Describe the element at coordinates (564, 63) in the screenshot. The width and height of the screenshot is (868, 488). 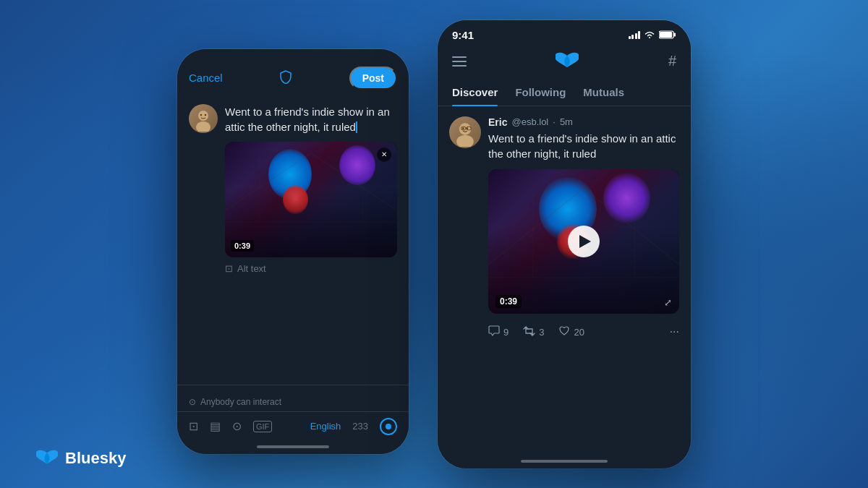
I see `feed-topbar: #` at that location.